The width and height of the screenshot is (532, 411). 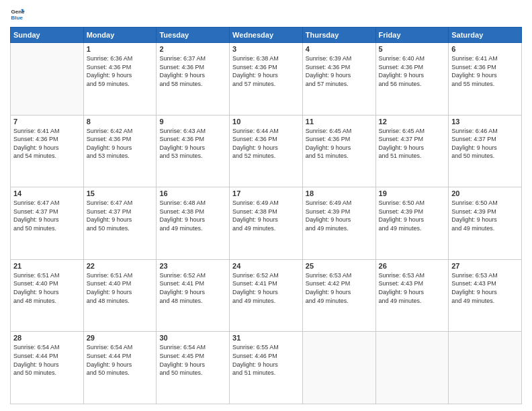 What do you see at coordinates (412, 49) in the screenshot?
I see `day-number: 5` at bounding box center [412, 49].